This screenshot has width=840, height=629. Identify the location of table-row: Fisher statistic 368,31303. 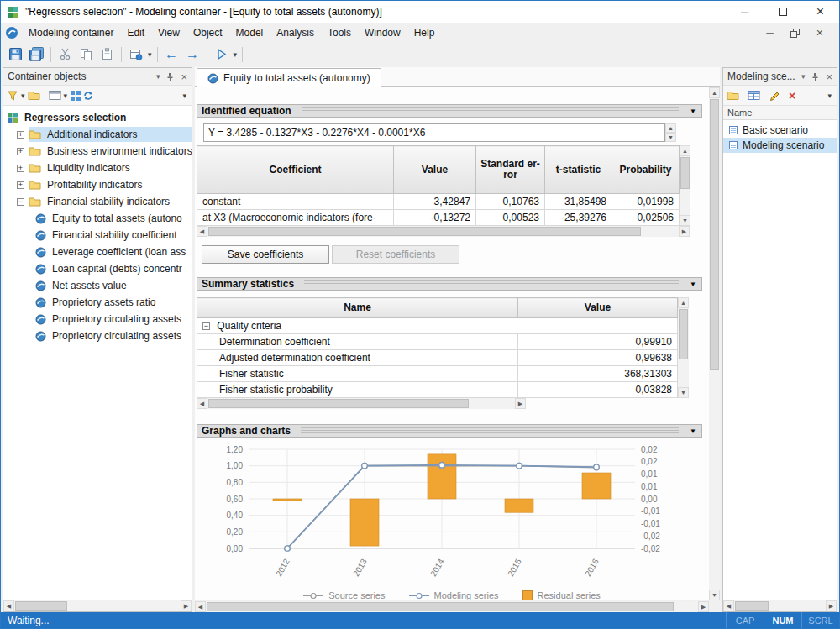
(438, 375).